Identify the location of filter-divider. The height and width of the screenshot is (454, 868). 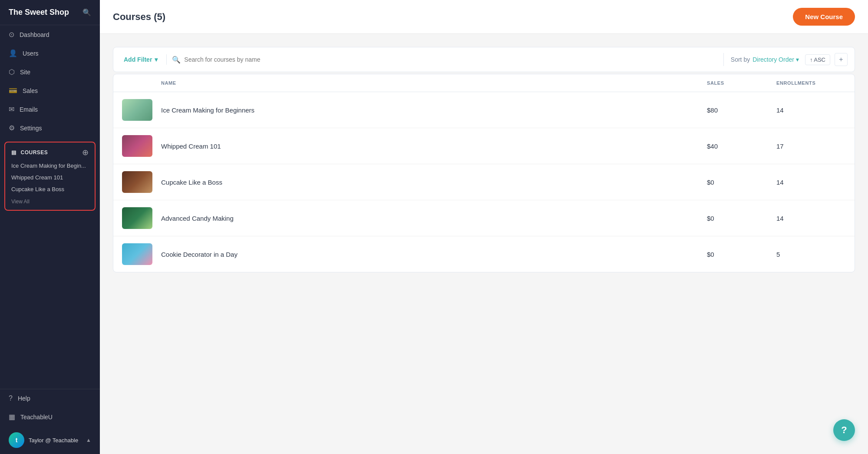
(167, 60).